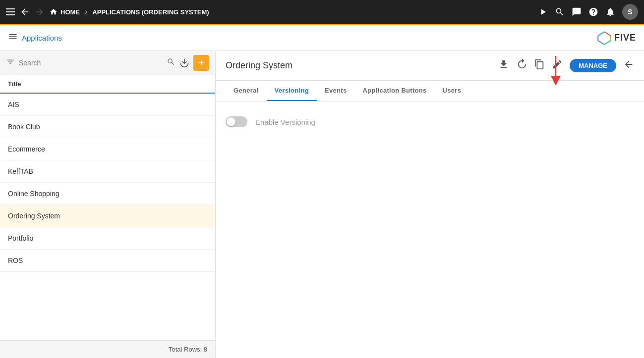 Image resolution: width=644 pixels, height=358 pixels. Describe the element at coordinates (184, 63) in the screenshot. I see `import-button` at that location.